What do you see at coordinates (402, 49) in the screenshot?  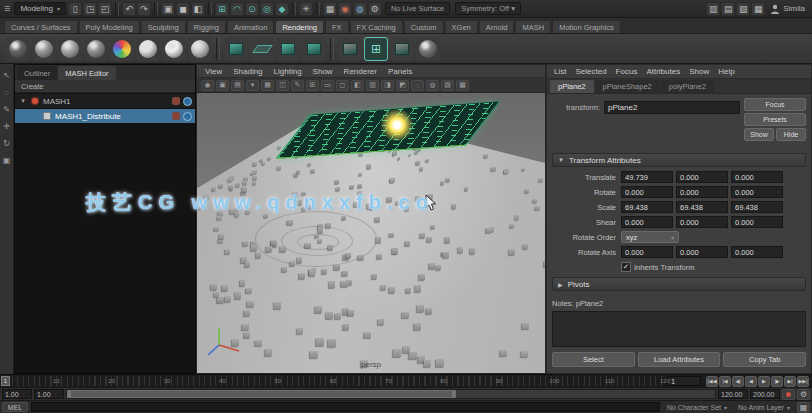 I see `mash-grid-icon` at bounding box center [402, 49].